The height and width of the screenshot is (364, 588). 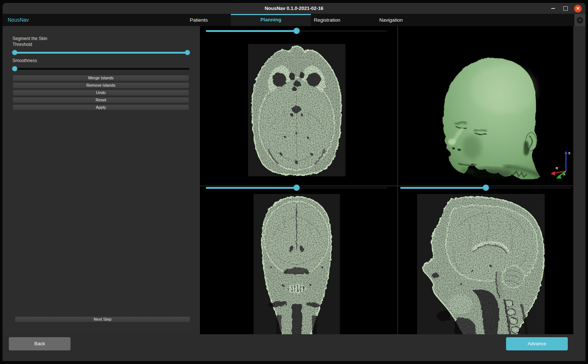 What do you see at coordinates (103, 320) in the screenshot?
I see `next-step-button: Next Step` at bounding box center [103, 320].